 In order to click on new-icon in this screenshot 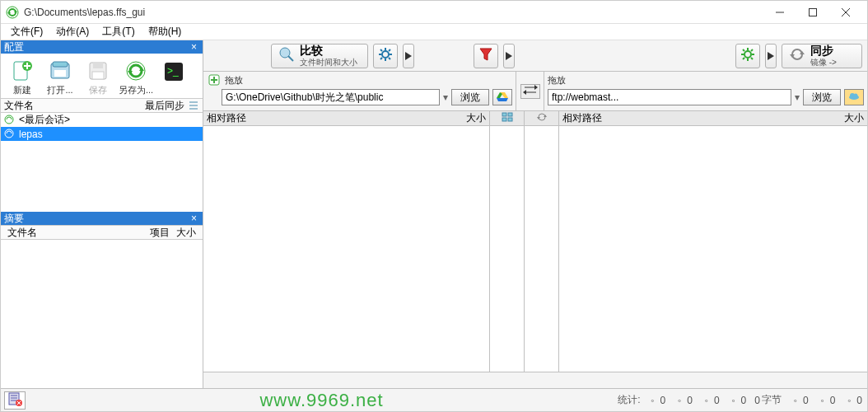, I will do `click(22, 71)`.